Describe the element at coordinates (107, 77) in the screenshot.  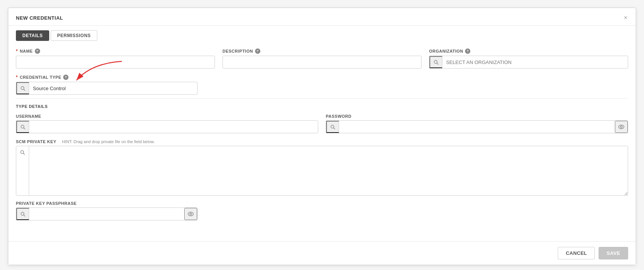
I see `credential-type-label: * CREDENTIAL TYPE ?` at that location.